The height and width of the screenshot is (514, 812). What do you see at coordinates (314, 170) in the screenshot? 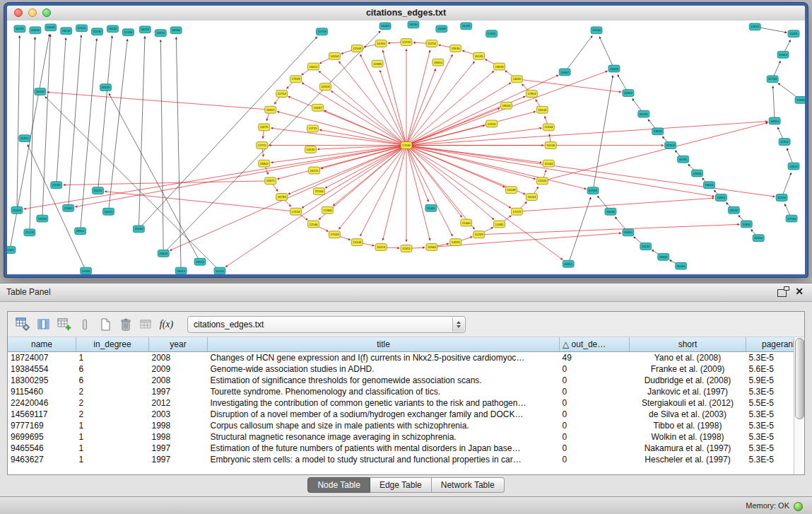
I see `graph-node: 16725` at bounding box center [314, 170].